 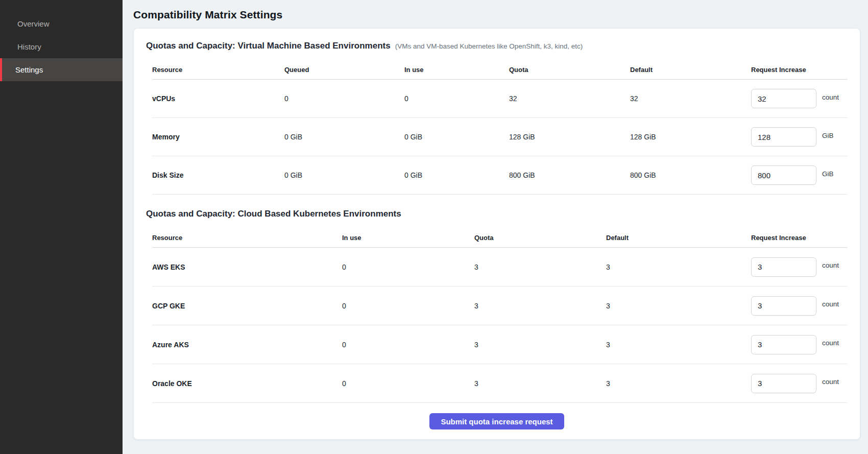 What do you see at coordinates (269, 46) in the screenshot?
I see `vm-section-title: Quotas and Capacity: Virtual Machine Bas…` at bounding box center [269, 46].